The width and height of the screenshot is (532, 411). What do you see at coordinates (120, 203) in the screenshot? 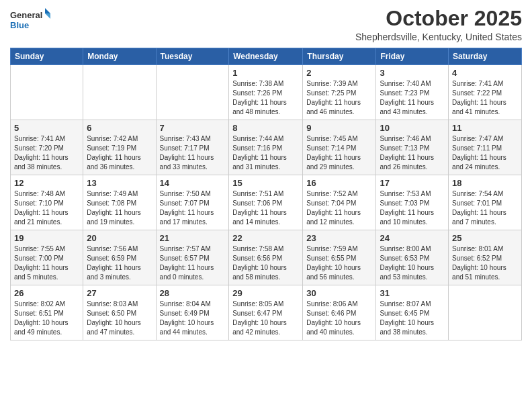
I see `calendar-cell: 13Sunrise: 7:49 AMSunset: 7:08 PMDayligh…` at bounding box center [120, 203].